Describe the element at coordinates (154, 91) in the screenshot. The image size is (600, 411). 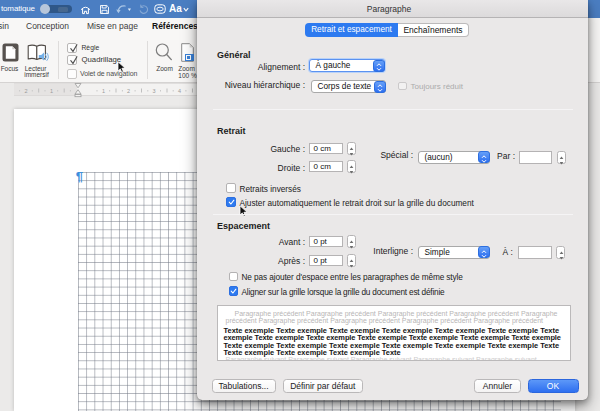
I see `svg-text: 3` at that location.